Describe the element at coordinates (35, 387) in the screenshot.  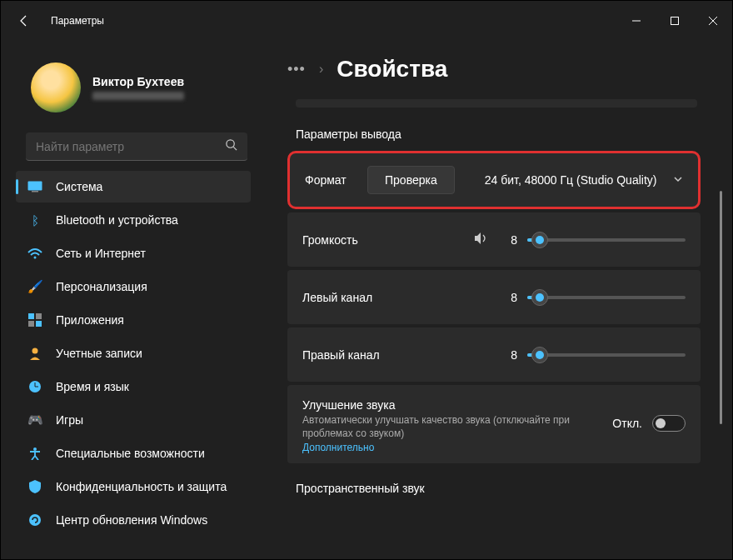
I see `clock-icon` at that location.